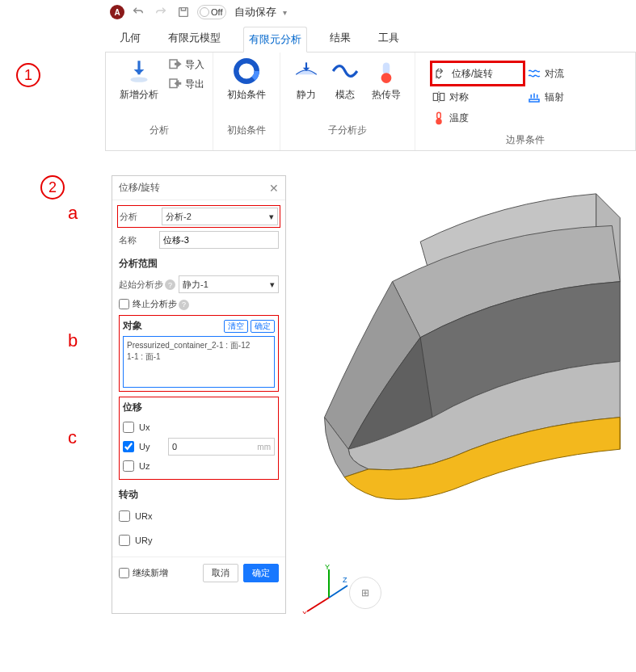  I want to click on clear-button: 清空, so click(236, 326).